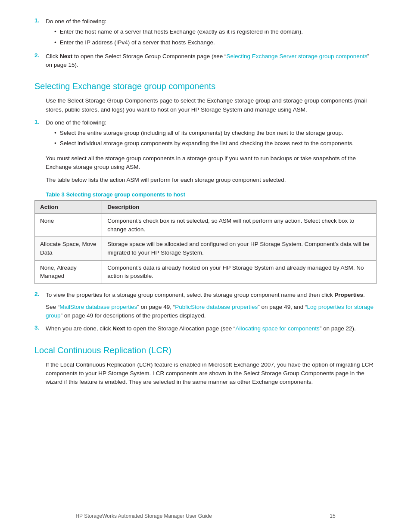 The height and width of the screenshot is (532, 411). I want to click on table-cell-desc-allocate: Storage space will be allocated and conf…, so click(240, 249).